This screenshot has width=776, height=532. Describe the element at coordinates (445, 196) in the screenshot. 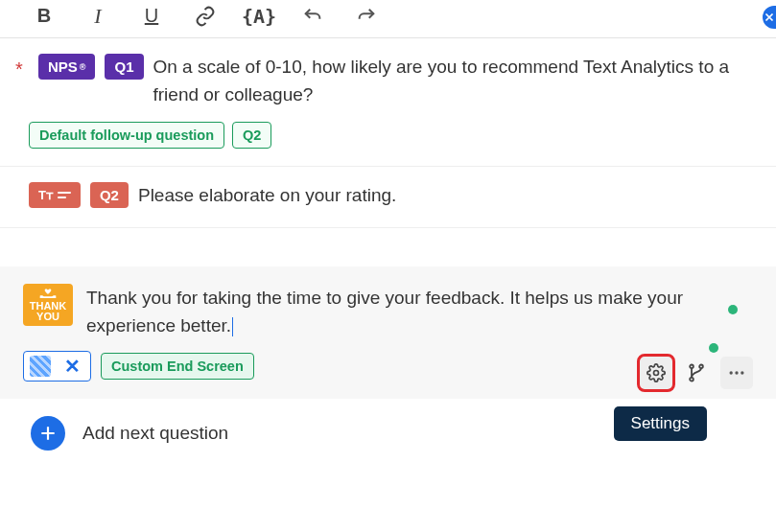

I see `q2-text: Please elaborate on your rating.` at that location.